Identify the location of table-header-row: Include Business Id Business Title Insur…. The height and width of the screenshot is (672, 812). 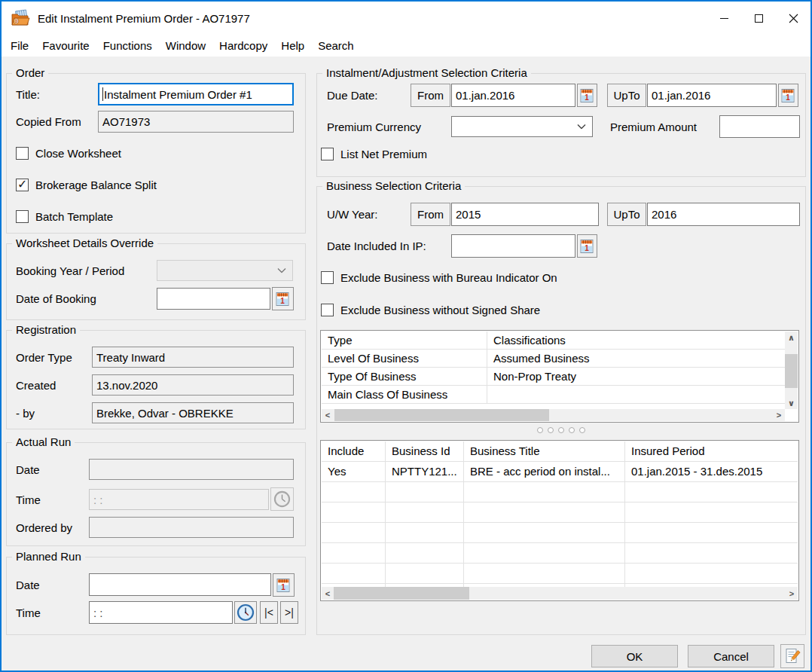
(560, 452).